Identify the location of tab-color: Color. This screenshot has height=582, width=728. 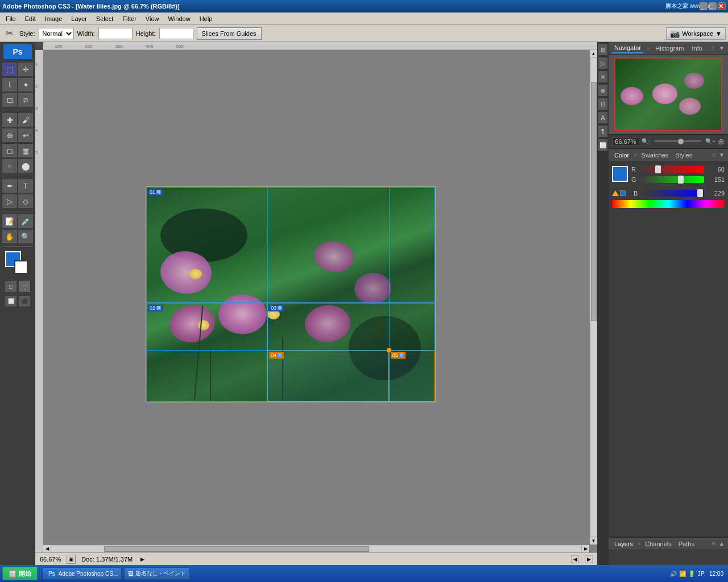
(622, 155).